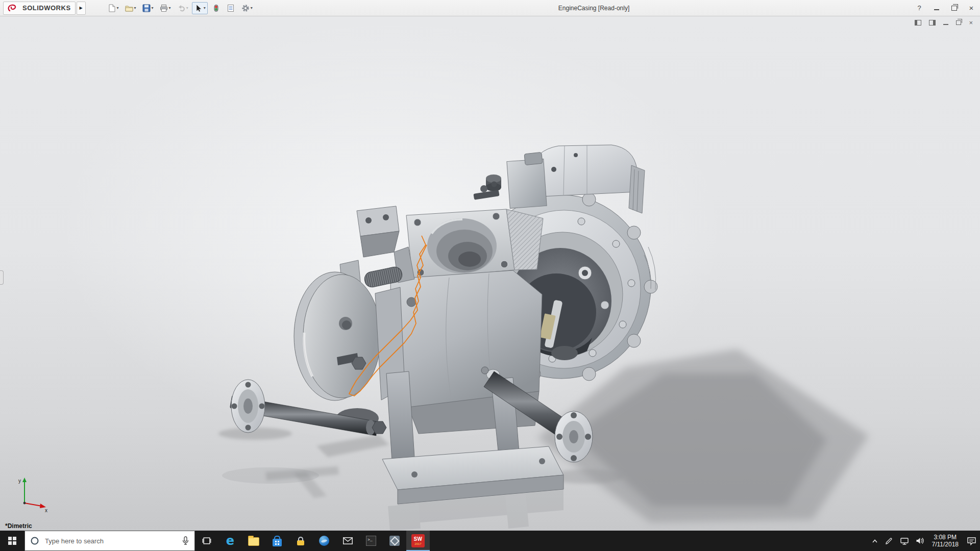  I want to click on tray-expand-button, so click(875, 541).